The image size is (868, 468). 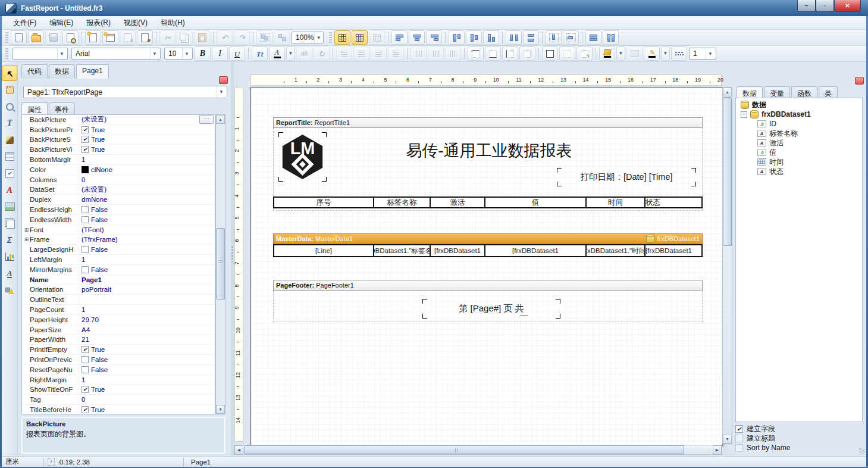 What do you see at coordinates (202, 38) in the screenshot?
I see `paste-button` at bounding box center [202, 38].